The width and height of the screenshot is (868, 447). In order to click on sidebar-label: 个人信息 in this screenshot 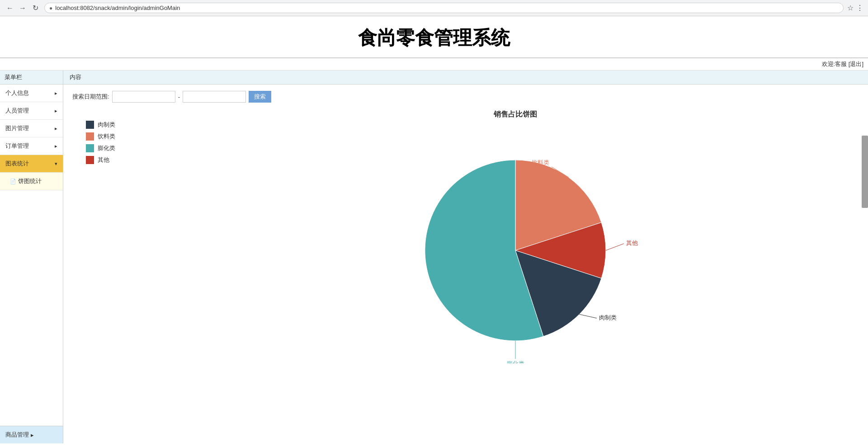, I will do `click(17, 93)`.